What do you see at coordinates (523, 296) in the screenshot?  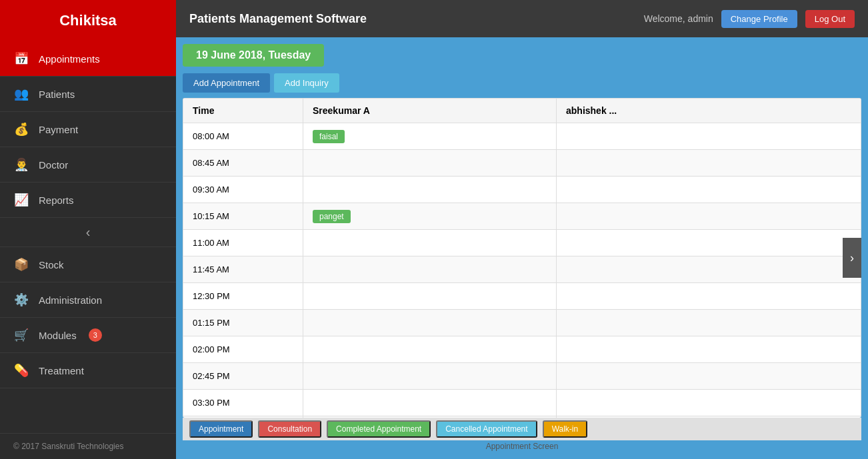 I see `table-row: 12:30 PM` at bounding box center [523, 296].